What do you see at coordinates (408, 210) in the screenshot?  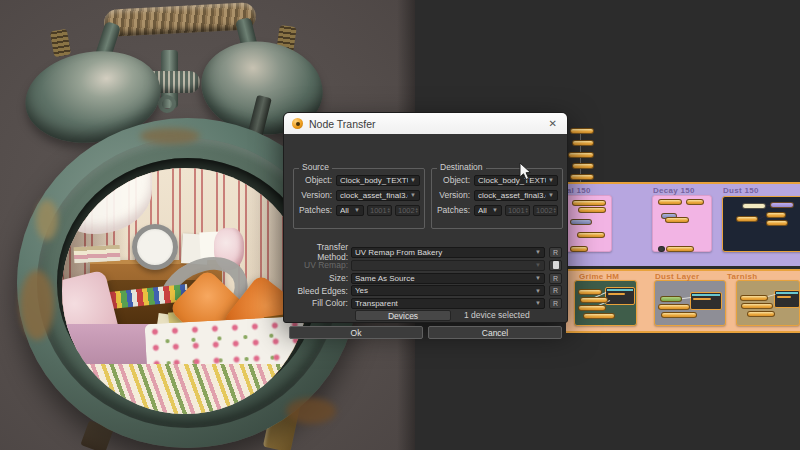 I see `source-patch-end-spinbox: 1002▲▼` at bounding box center [408, 210].